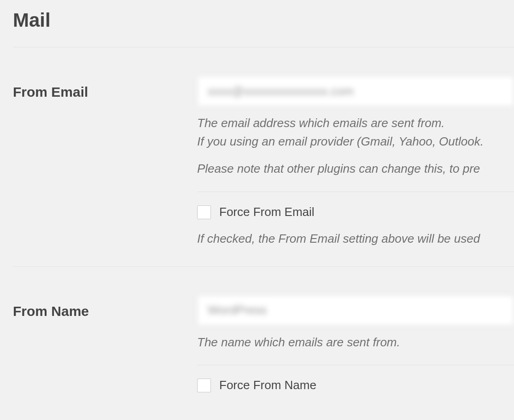 This screenshot has width=514, height=420. Describe the element at coordinates (356, 169) in the screenshot. I see `from-email-help-3: Please note that other plugins can chang…` at that location.